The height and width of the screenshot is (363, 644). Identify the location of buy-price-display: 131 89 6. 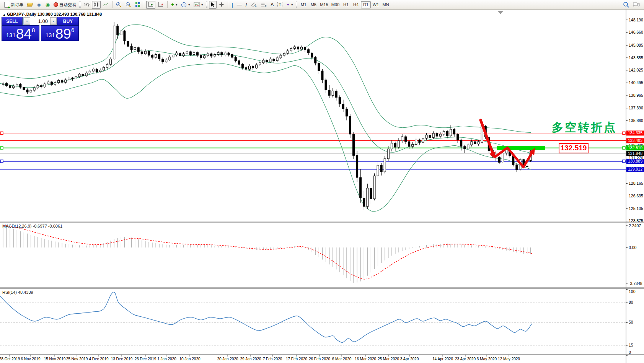
(60, 33).